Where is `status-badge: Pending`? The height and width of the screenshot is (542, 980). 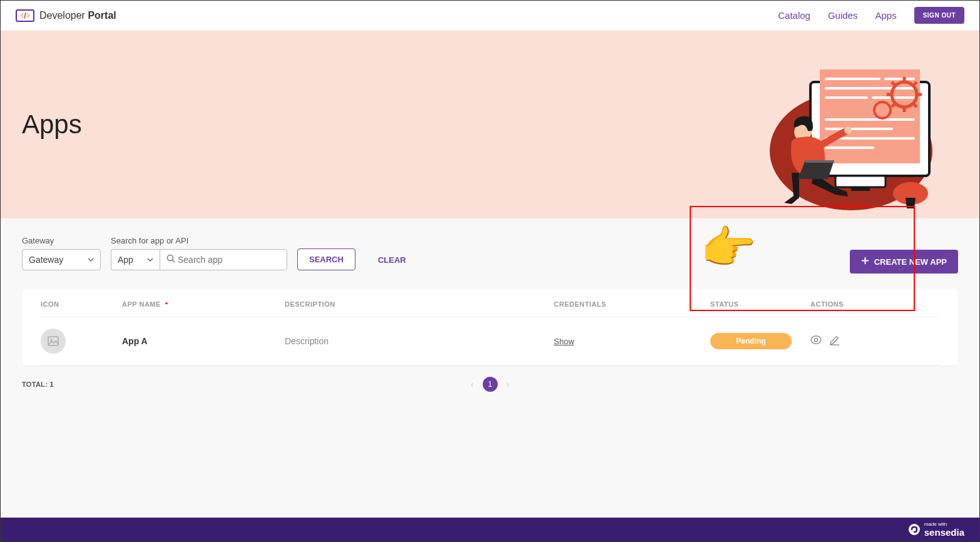
status-badge: Pending is located at coordinates (751, 341).